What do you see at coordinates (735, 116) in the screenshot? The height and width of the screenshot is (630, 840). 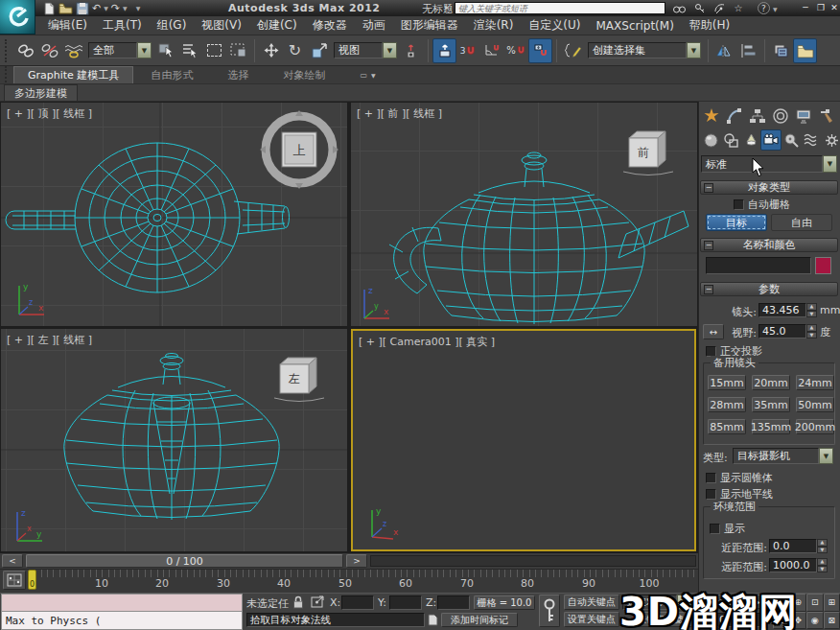 I see `modify-tab-icon` at bounding box center [735, 116].